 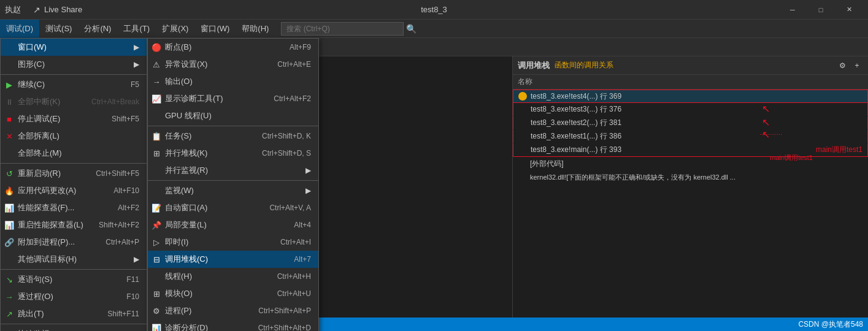 I want to click on break-icon: ⏸, so click(x=9, y=102).